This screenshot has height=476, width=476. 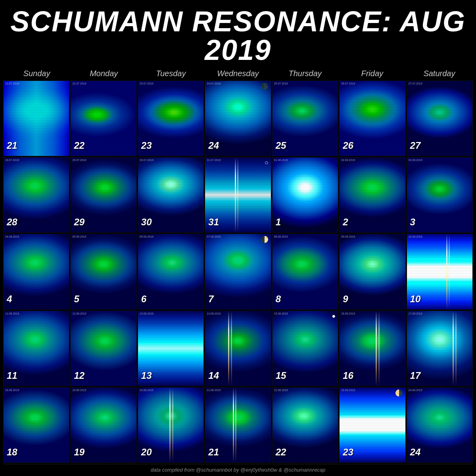 I want to click on cell-date-number: 3, so click(x=413, y=222).